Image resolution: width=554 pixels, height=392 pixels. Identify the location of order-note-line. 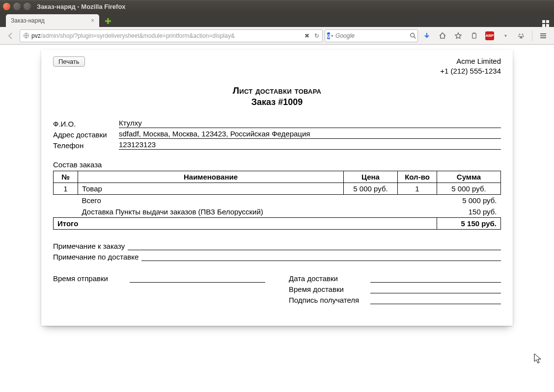
(314, 246).